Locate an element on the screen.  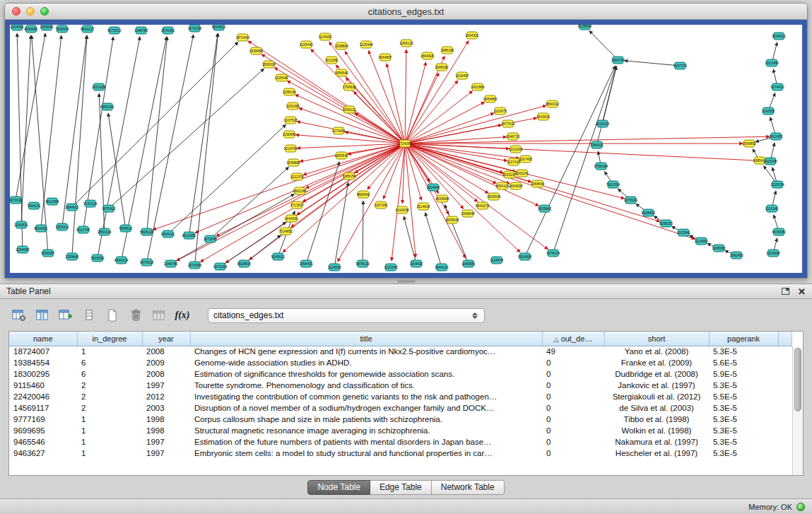
graph-node: 6504122 is located at coordinates (168, 234).